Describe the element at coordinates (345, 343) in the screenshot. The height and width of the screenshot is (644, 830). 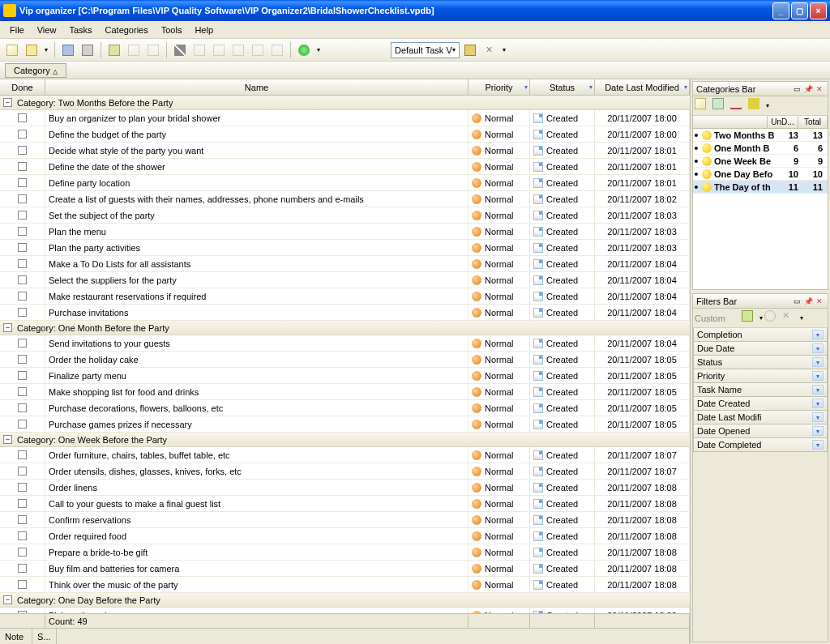
I see `task-row: Send invitations to your guestsNormalCre…` at that location.